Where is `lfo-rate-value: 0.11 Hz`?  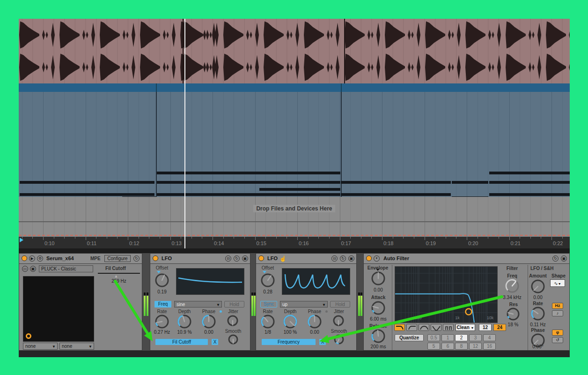 lfo-rate-value: 0.11 Hz is located at coordinates (538, 324).